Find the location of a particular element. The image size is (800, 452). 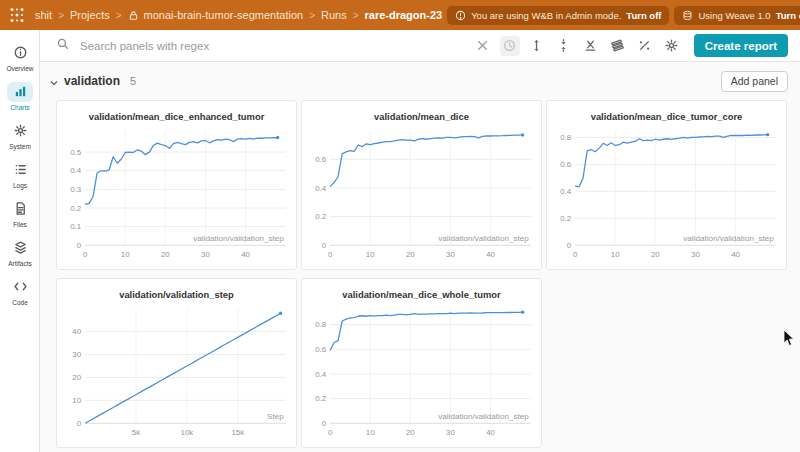

weave-banner: Using Weave 1.0 Turn off is located at coordinates (737, 16).